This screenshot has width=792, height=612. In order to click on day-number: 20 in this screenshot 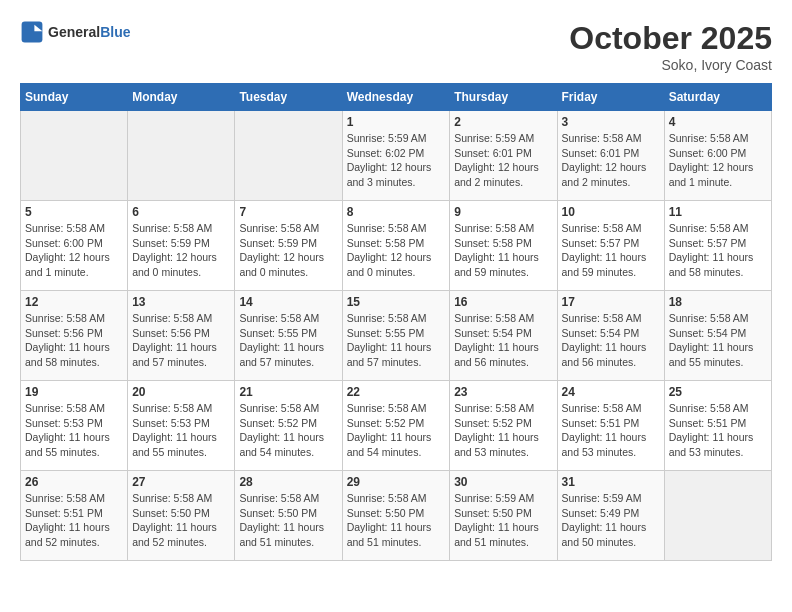, I will do `click(181, 392)`.